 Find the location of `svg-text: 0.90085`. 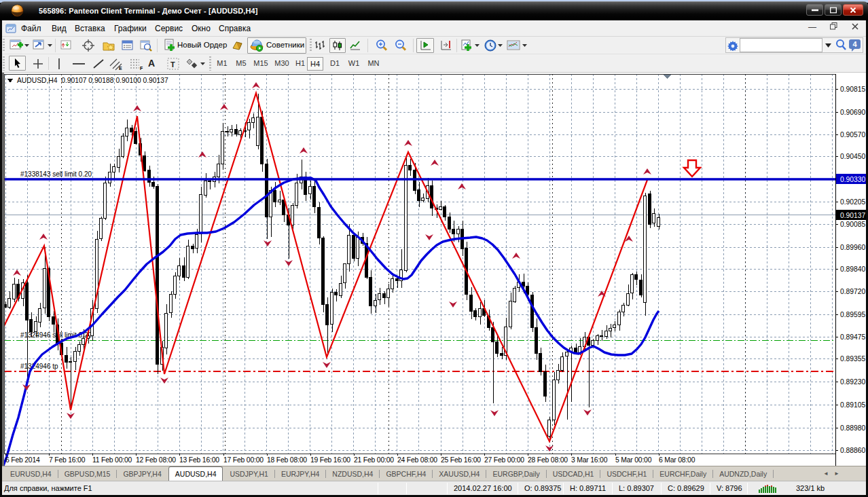

svg-text: 0.90085 is located at coordinates (853, 224).